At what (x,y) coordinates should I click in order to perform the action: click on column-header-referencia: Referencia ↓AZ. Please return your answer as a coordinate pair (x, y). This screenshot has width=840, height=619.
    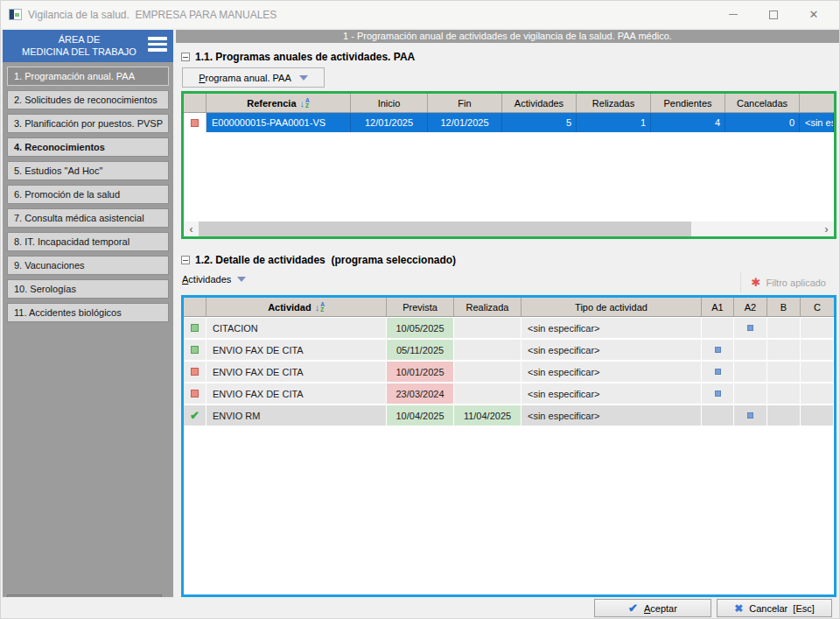
    Looking at the image, I should click on (278, 103).